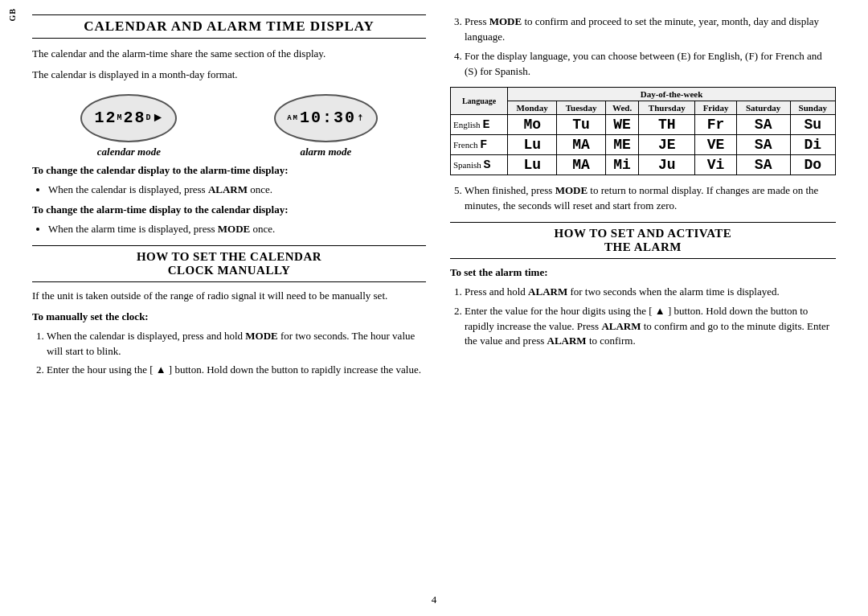 This screenshot has height=616, width=868. Describe the element at coordinates (237, 230) in the screenshot. I see `alarm-display-list: When the alarm time is displayed, press …` at that location.